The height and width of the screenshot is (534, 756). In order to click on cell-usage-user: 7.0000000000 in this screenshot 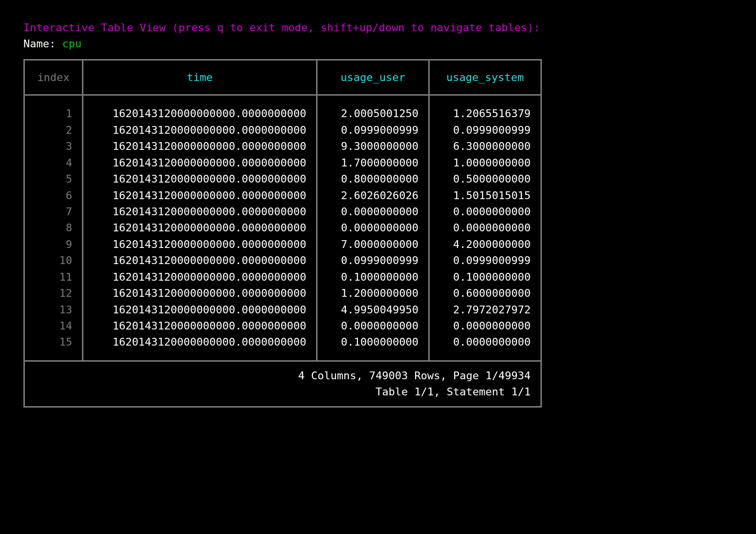, I will do `click(373, 244)`.